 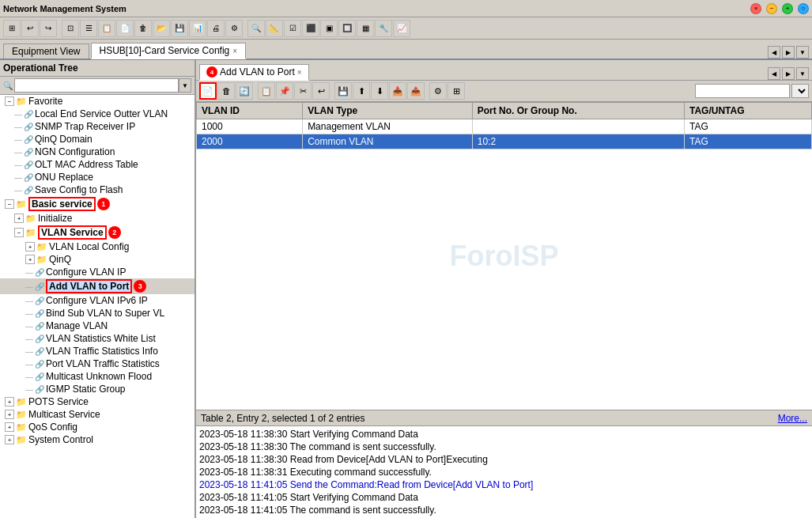 I want to click on expand-system-control: +, so click(x=9, y=440).